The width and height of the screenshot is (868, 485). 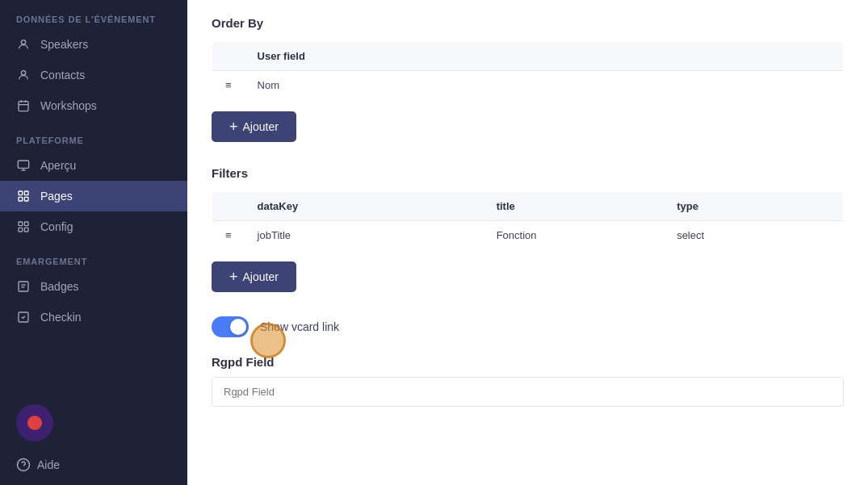 I want to click on drag-handle-filter: ≡, so click(x=229, y=236).